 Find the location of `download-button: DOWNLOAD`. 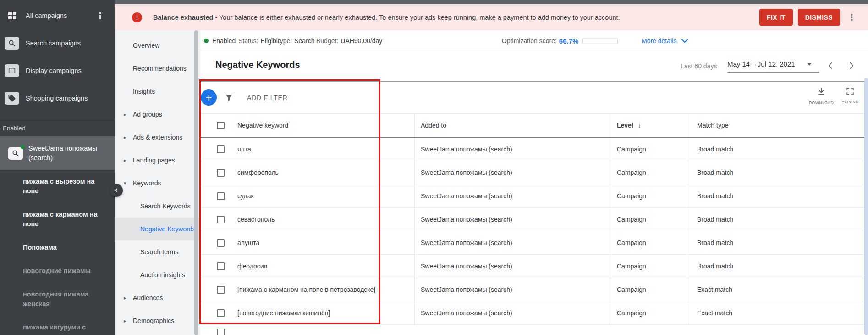

download-button: DOWNLOAD is located at coordinates (821, 96).